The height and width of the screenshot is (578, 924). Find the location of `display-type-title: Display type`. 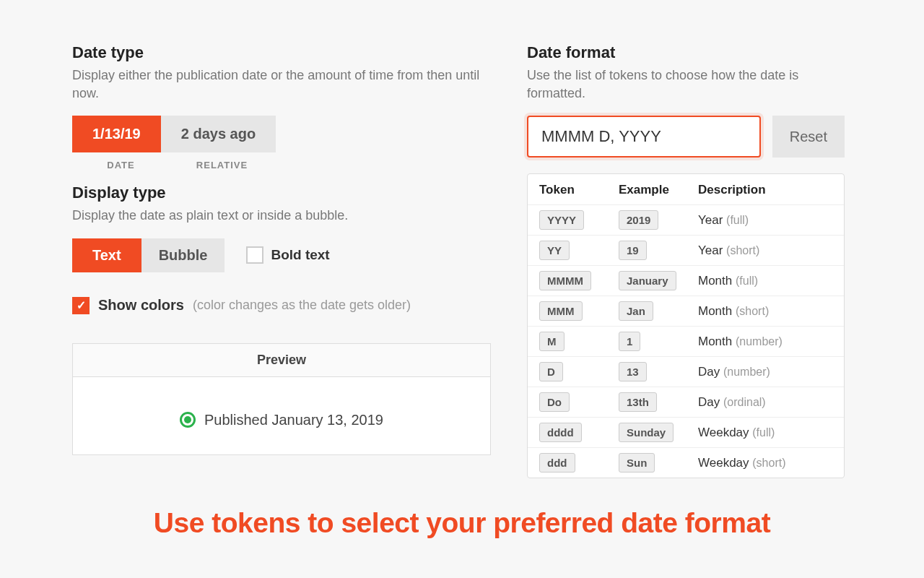

display-type-title: Display type is located at coordinates (282, 193).